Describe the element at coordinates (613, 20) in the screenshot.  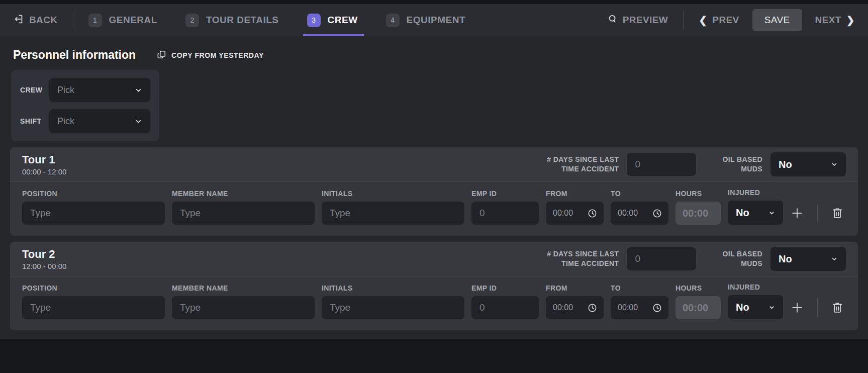
I see `search-icon` at that location.